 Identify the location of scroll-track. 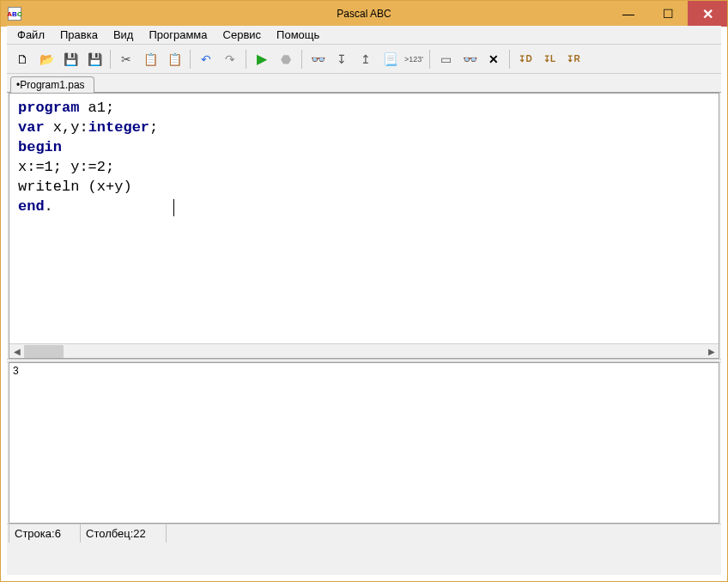
(364, 351).